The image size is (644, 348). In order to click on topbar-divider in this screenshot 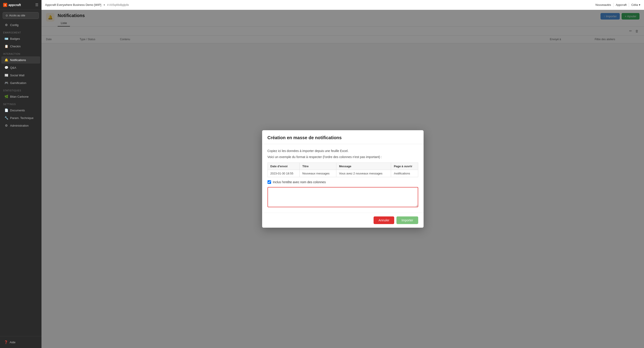, I will do `click(614, 5)`.